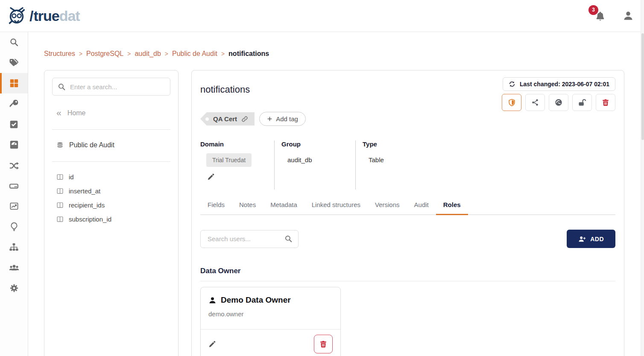 Image resolution: width=644 pixels, height=356 pixels. Describe the element at coordinates (512, 84) in the screenshot. I see `refresh-icon` at that location.